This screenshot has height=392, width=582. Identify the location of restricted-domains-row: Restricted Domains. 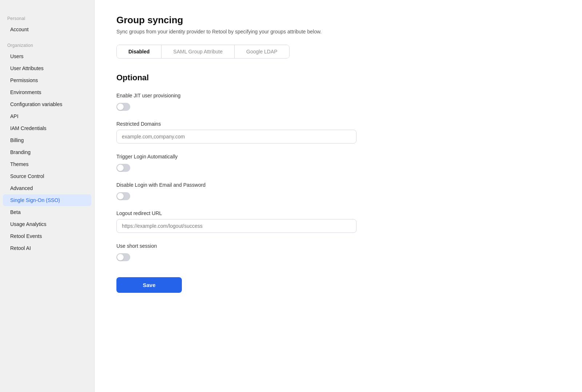
(338, 132).